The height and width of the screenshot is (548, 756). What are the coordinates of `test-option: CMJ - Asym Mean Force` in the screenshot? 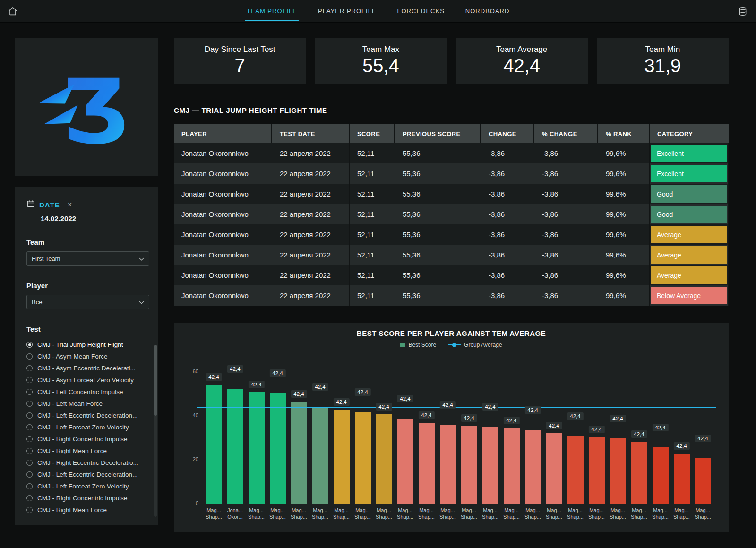 It's located at (88, 356).